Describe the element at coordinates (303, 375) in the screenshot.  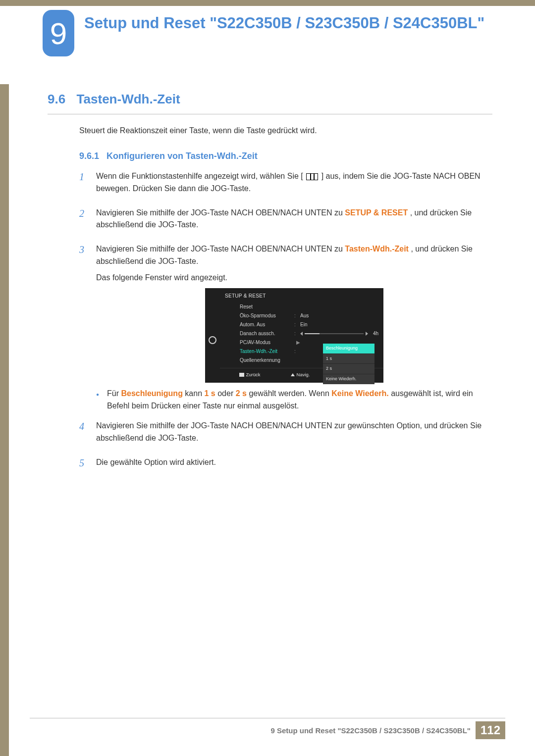
I see `osd-footer-nav: Navig.` at that location.